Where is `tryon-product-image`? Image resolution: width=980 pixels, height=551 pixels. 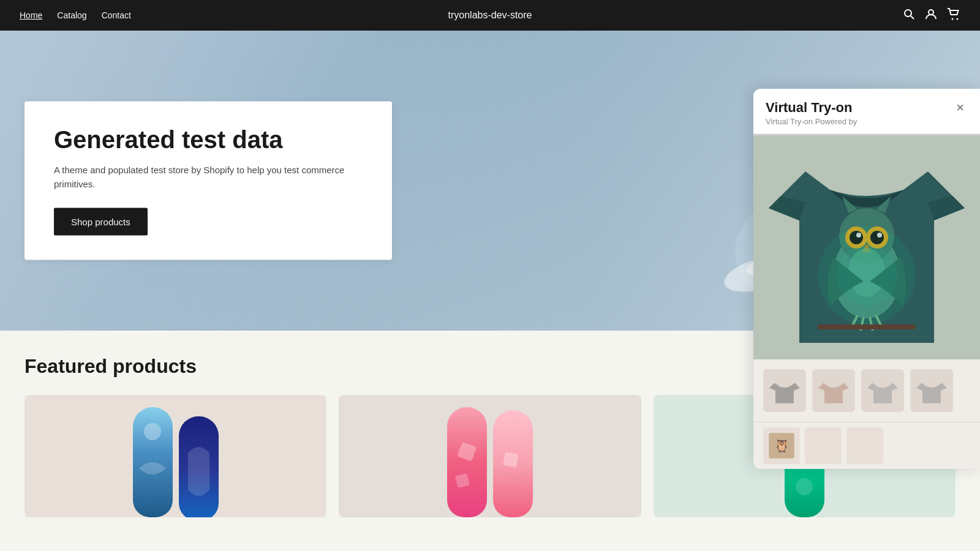 tryon-product-image is located at coordinates (867, 247).